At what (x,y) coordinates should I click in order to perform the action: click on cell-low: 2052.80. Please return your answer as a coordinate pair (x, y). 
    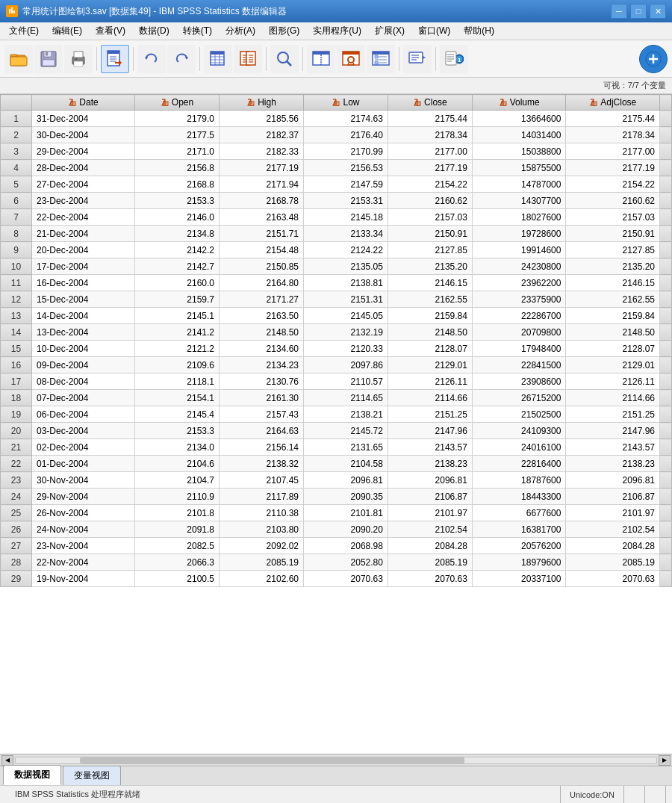
    Looking at the image, I should click on (346, 562).